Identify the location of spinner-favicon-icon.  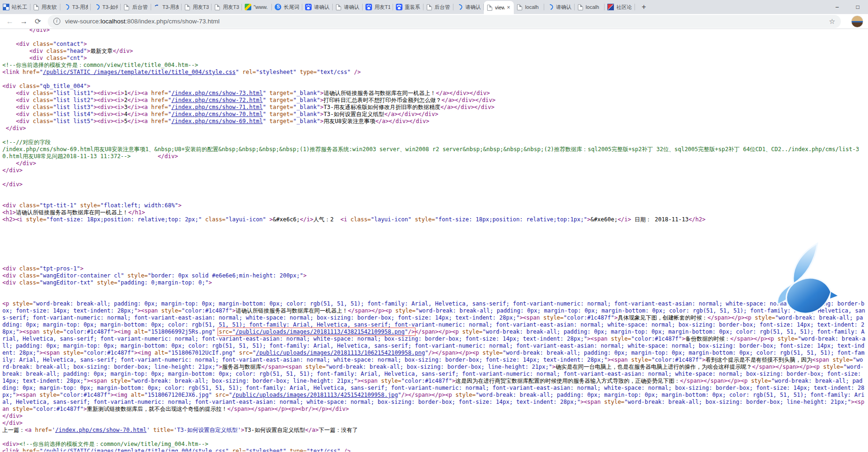
(96, 7).